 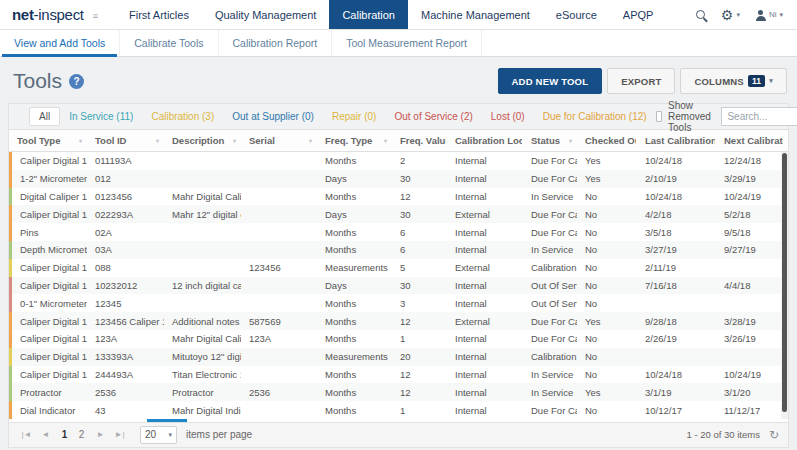 I want to click on page-number-2: 2, so click(x=82, y=434).